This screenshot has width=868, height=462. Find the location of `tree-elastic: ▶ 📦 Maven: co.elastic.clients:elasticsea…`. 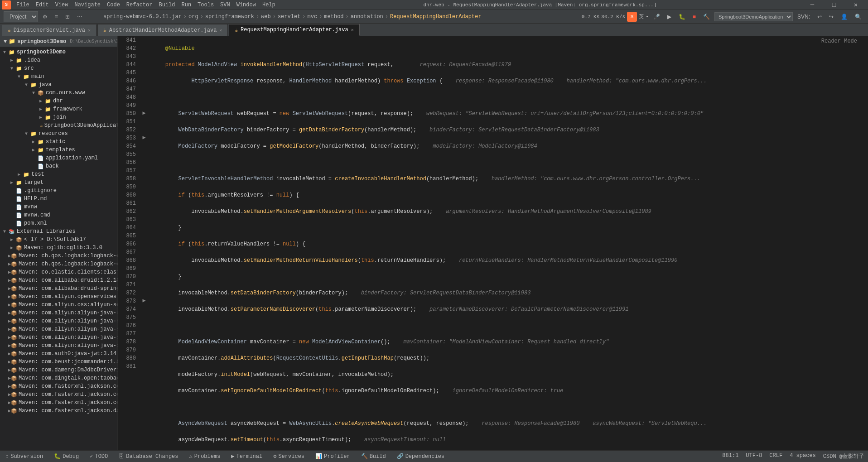

tree-elastic: ▶ 📦 Maven: co.elastic.clients:elasticsea… is located at coordinates (59, 272).